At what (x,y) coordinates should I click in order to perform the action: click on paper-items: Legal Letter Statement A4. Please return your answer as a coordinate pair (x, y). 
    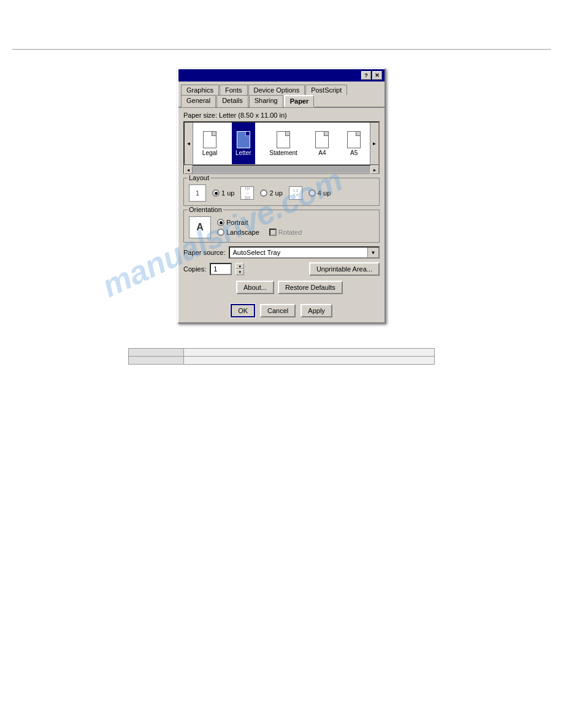
    Looking at the image, I should click on (282, 143).